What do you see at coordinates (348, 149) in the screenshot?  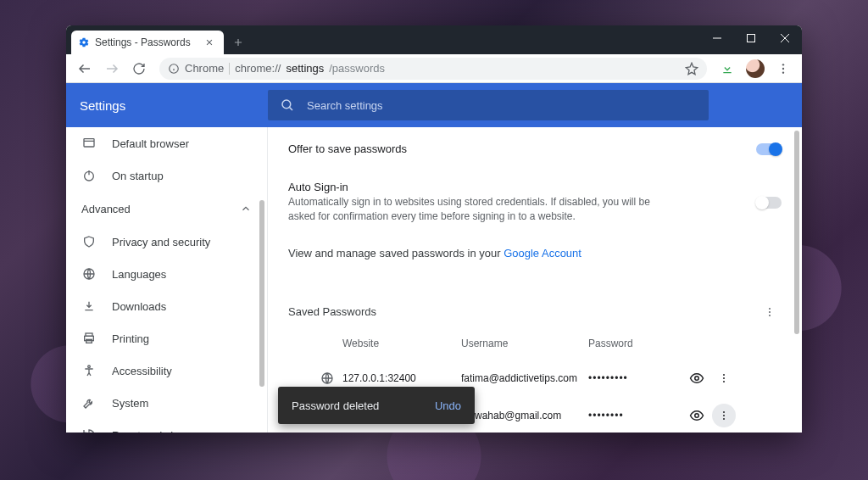 I see `offer-save-label: Offer to save passwords` at bounding box center [348, 149].